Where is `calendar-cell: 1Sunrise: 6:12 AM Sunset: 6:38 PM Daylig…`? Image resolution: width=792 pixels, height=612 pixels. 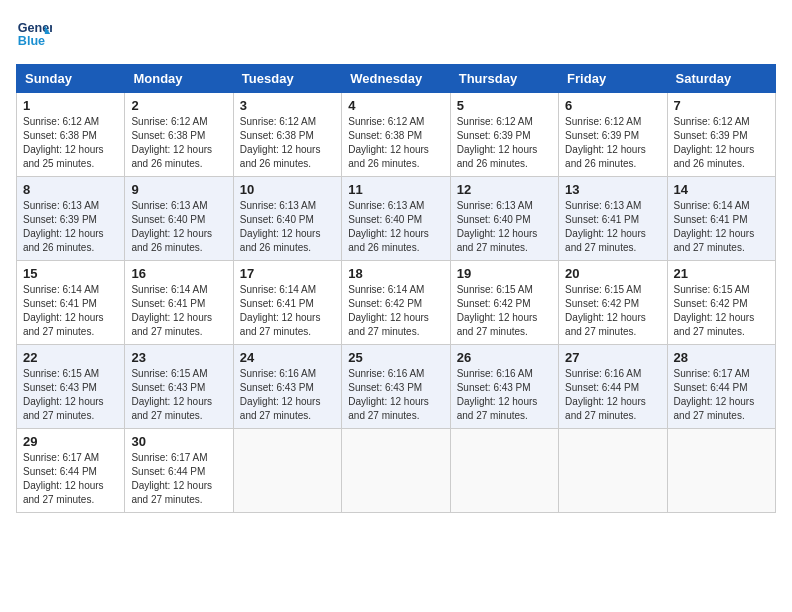 calendar-cell: 1Sunrise: 6:12 AM Sunset: 6:38 PM Daylig… is located at coordinates (71, 135).